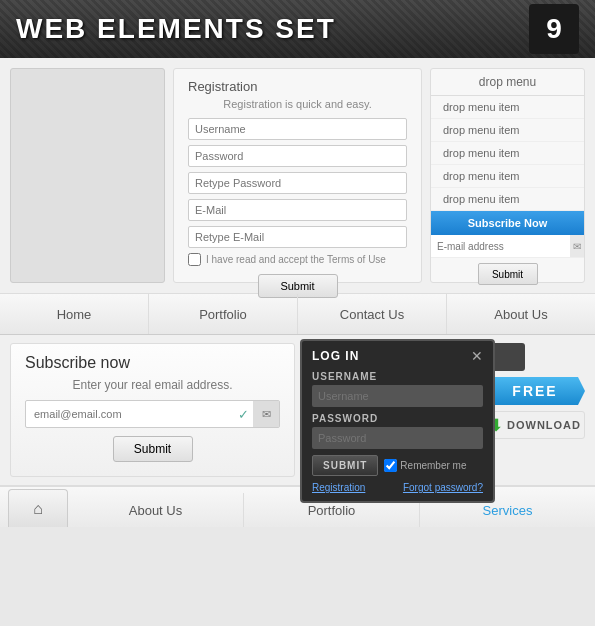 The image size is (595, 626). What do you see at coordinates (266, 414) in the screenshot?
I see `envelope-icon: ✉` at bounding box center [266, 414].